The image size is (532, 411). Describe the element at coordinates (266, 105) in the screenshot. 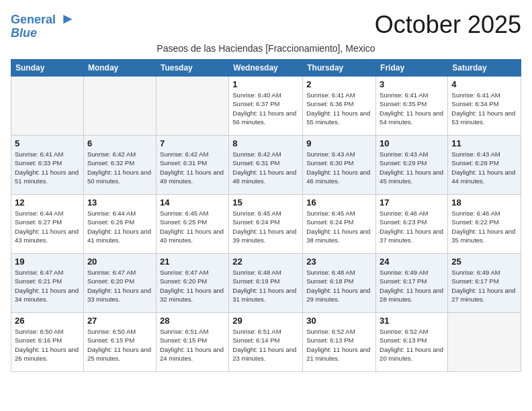

I see `calendar-cell: 1Sunrise: 6:40 AMSunset: 6:37 PMDaylight…` at that location.